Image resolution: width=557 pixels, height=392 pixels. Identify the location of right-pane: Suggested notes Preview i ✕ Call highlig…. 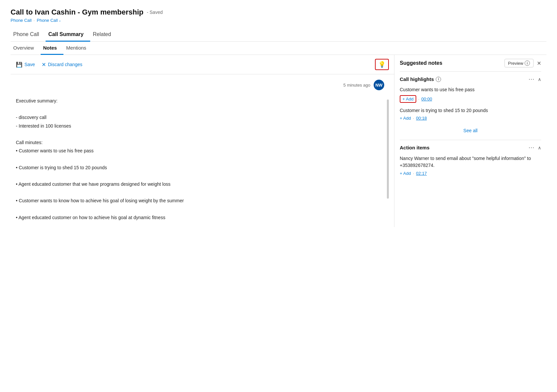
(470, 141).